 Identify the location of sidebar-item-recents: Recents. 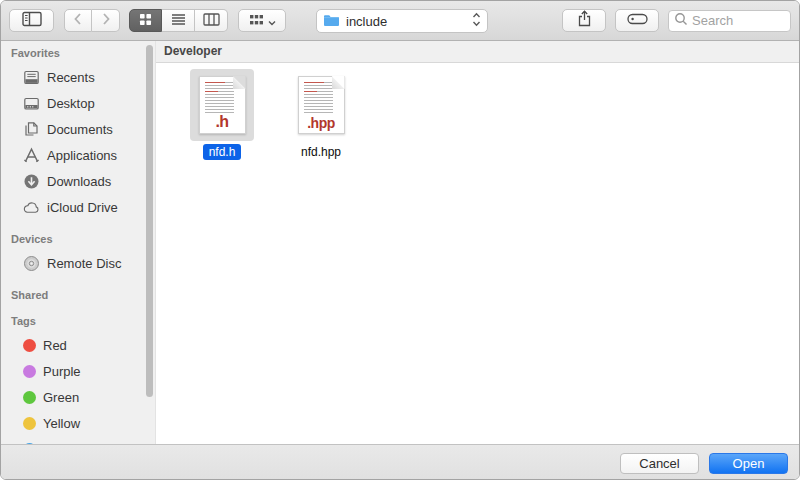
(78, 77).